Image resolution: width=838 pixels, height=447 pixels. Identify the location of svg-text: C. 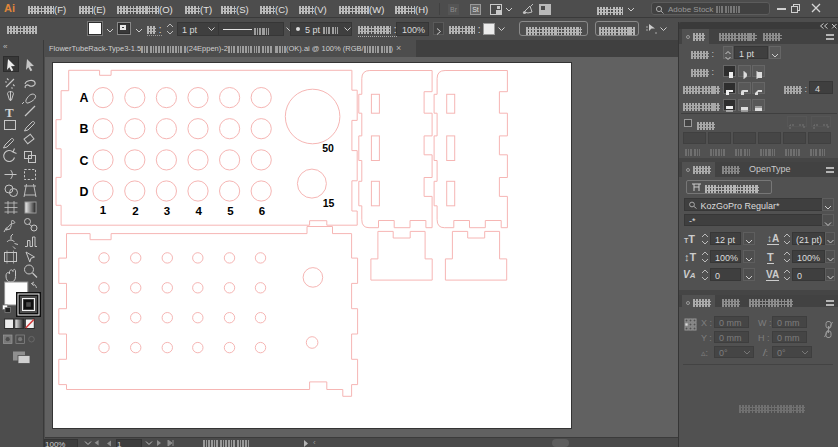
(84, 161).